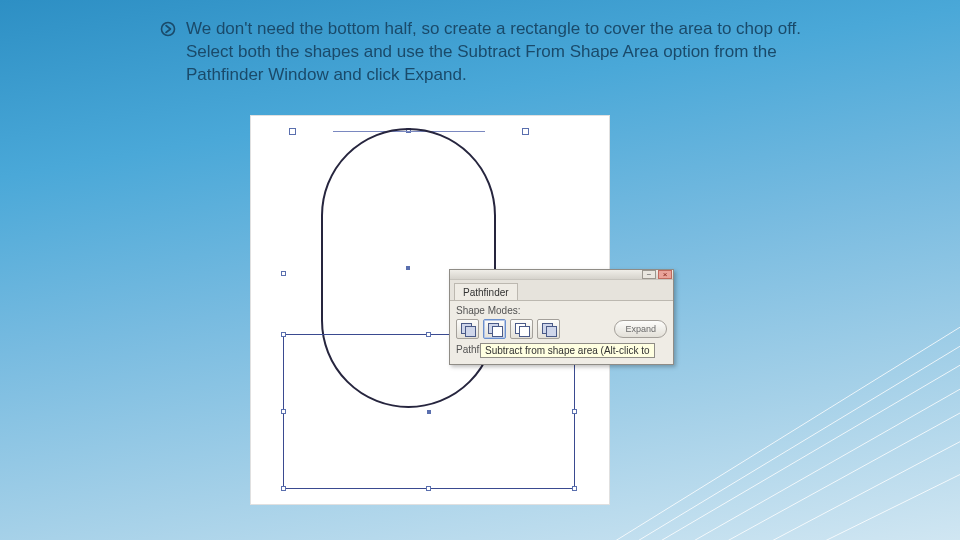 This screenshot has height=540, width=960. Describe the element at coordinates (522, 329) in the screenshot. I see `intersect-shape-icon` at that location.